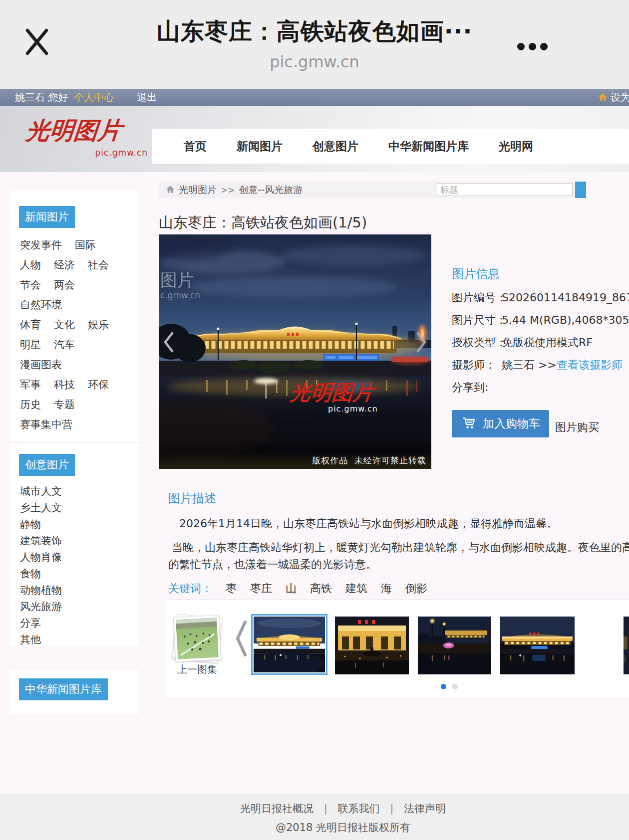 This screenshot has height=840, width=629. What do you see at coordinates (477, 297) in the screenshot?
I see `info-label: 图片编号：` at bounding box center [477, 297].